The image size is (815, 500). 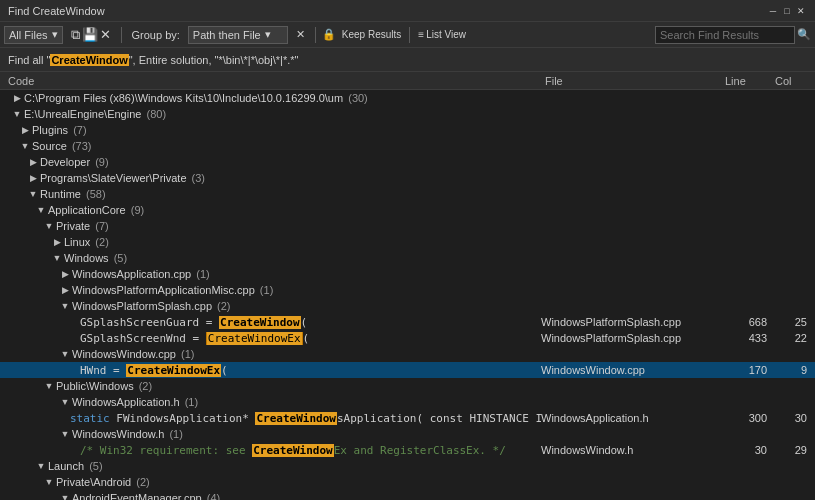 I want to click on groupby-dropdown: Path then File ▾, so click(x=238, y=35).